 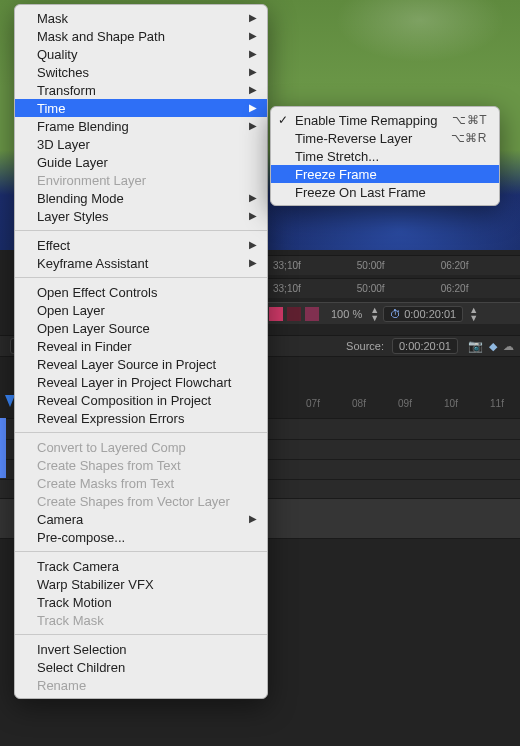 What do you see at coordinates (493, 346) in the screenshot?
I see `color-icon: ◆` at bounding box center [493, 346].